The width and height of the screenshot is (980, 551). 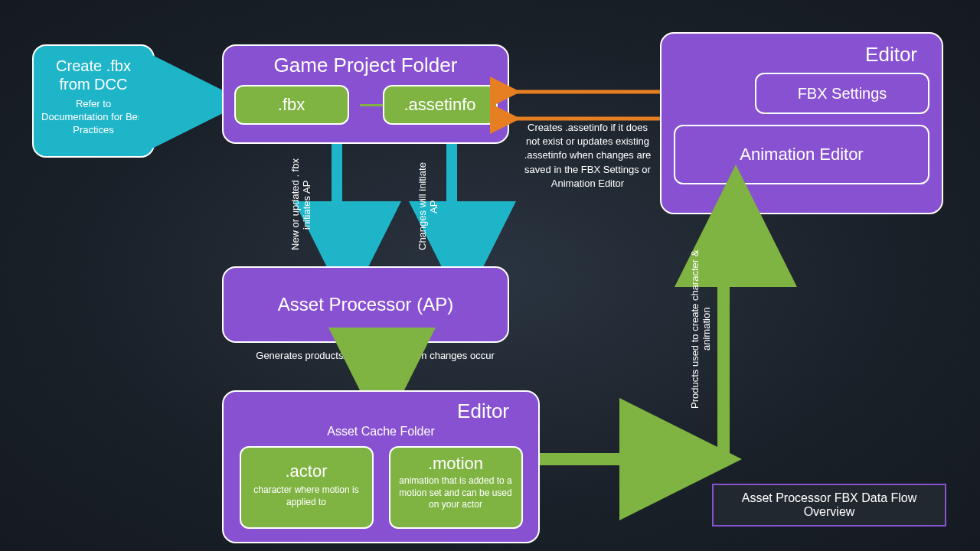 I want to click on fbx-settings-label: FBX Settings, so click(x=842, y=93).